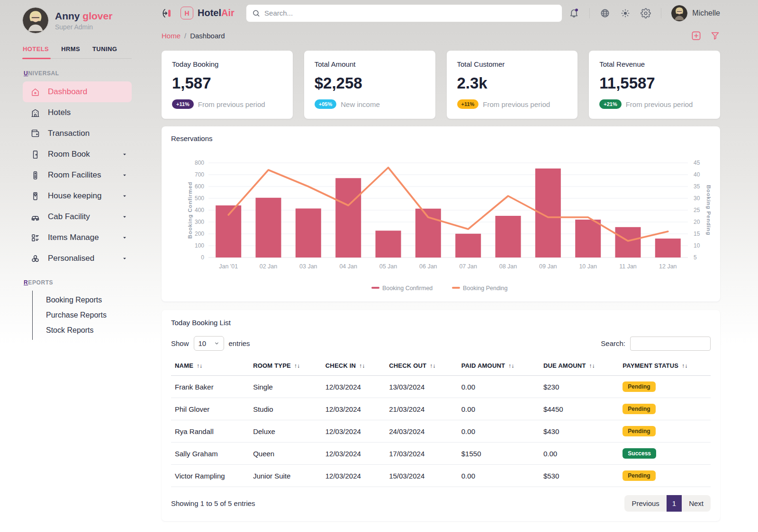  What do you see at coordinates (655, 64) in the screenshot?
I see `stat-title: Total Revenue` at bounding box center [655, 64].